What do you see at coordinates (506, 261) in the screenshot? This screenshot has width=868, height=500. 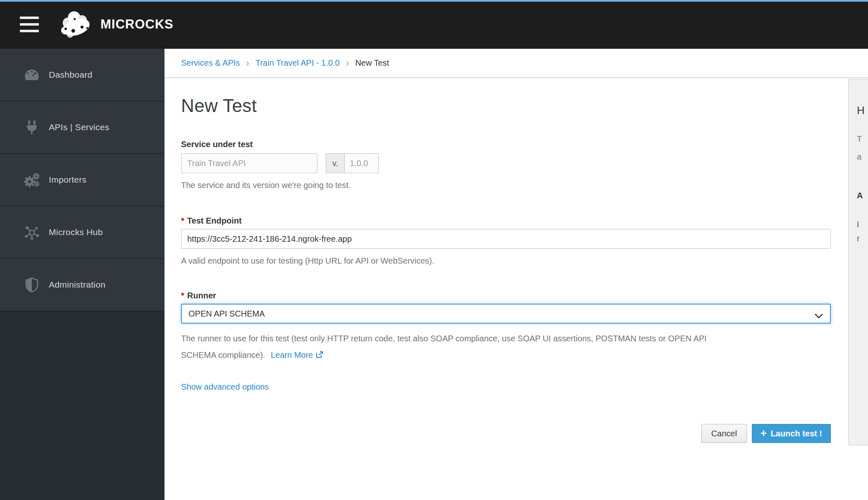 I see `endpoint-help-text: A valid endpoint to use for testing (Htt…` at bounding box center [506, 261].